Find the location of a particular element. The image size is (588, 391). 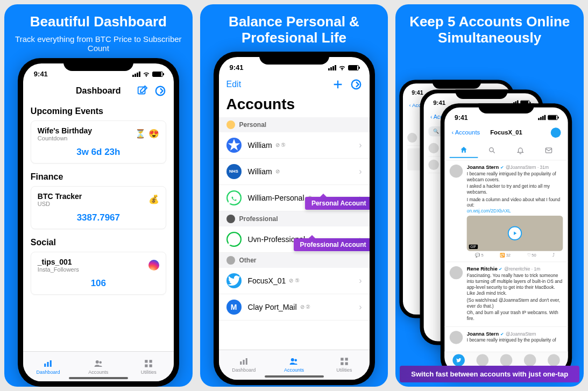

card-subtitle: Insta_Followers is located at coordinates (58, 269).